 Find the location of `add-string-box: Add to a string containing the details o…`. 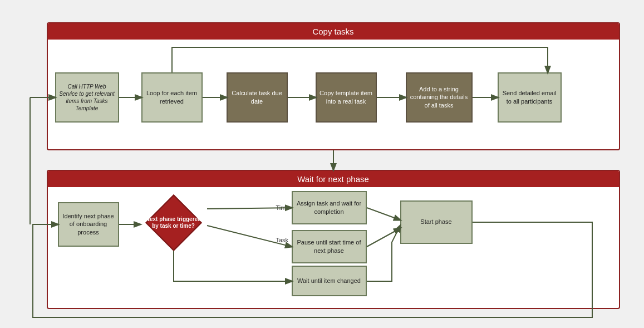

add-string-box: Add to a string containing the details o… is located at coordinates (439, 97).